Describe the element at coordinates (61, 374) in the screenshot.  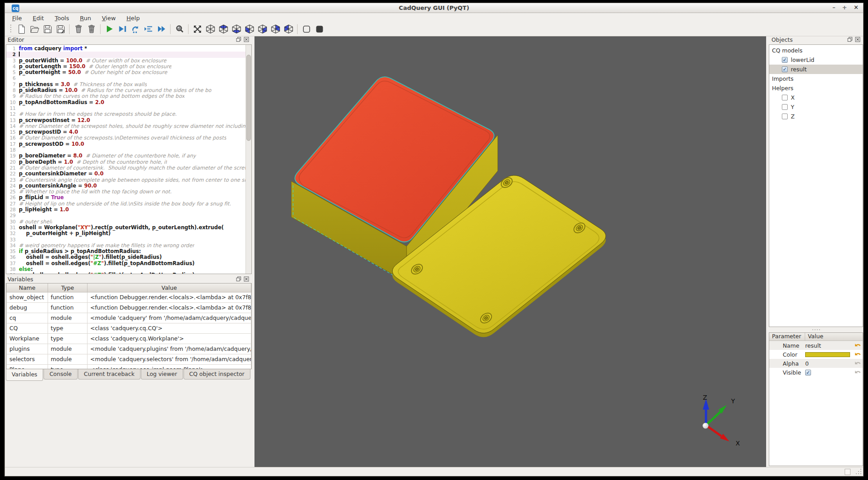
I see `tab-console: Console` at that location.